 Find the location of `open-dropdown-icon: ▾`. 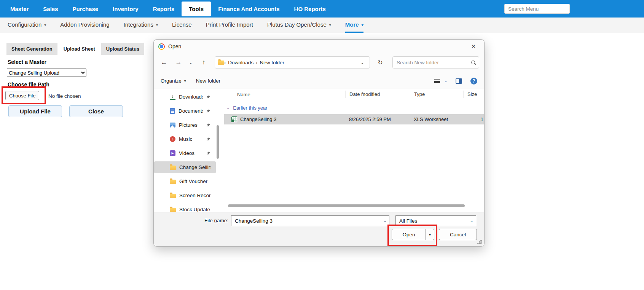

open-dropdown-icon: ▾ is located at coordinates (430, 234).